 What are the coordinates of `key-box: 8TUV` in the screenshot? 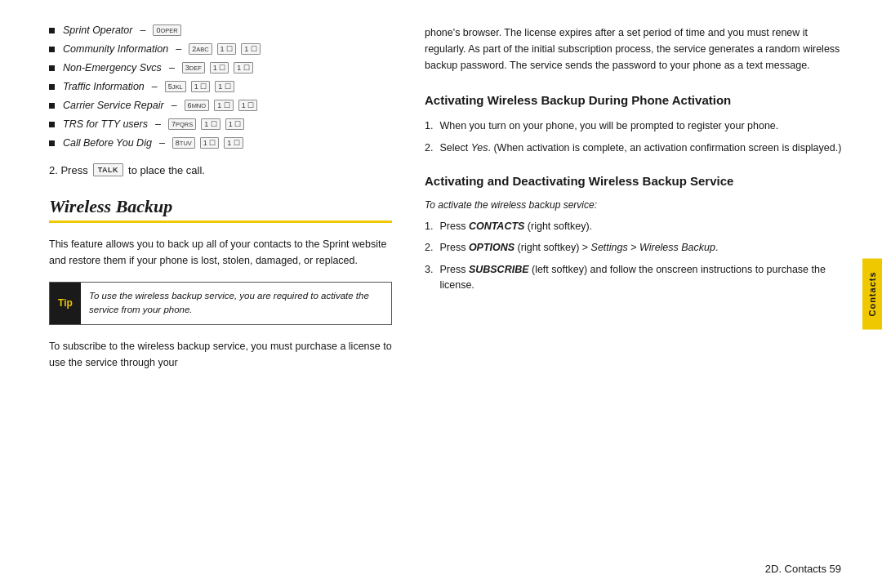 It's located at (184, 143).